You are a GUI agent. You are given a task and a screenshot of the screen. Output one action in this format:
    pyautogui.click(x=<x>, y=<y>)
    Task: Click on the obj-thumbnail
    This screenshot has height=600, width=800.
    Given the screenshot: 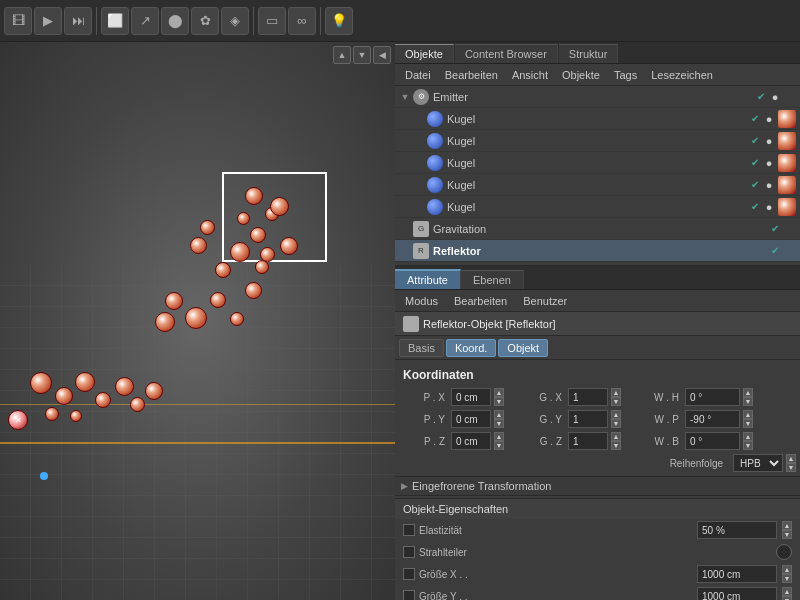 What is the action you would take?
    pyautogui.click(x=787, y=185)
    